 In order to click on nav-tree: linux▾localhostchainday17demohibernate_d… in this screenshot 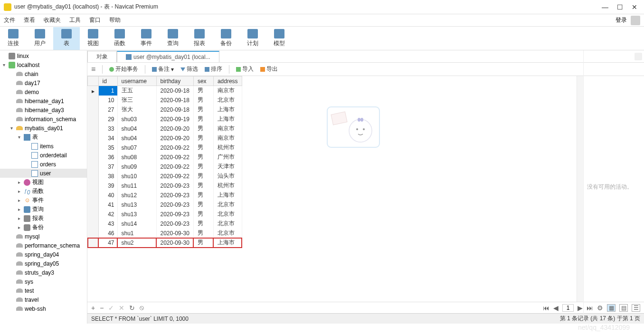, I will do `click(44, 187)`.